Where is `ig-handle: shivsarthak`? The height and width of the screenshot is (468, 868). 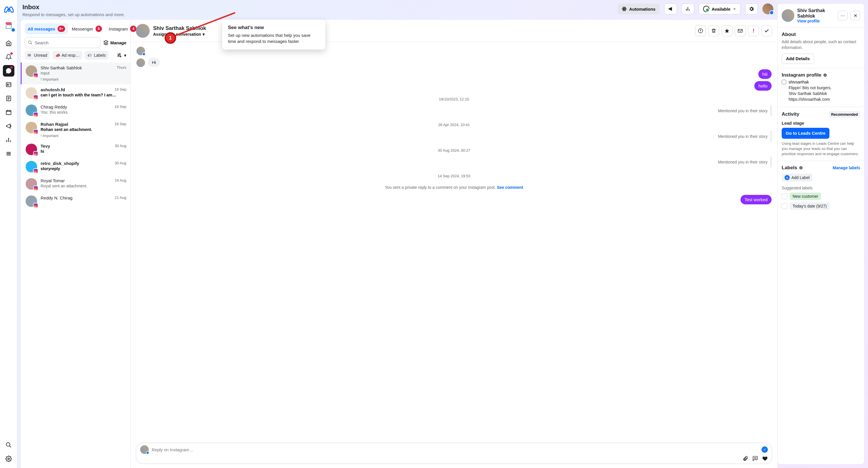 ig-handle: shivsarthak is located at coordinates (821, 82).